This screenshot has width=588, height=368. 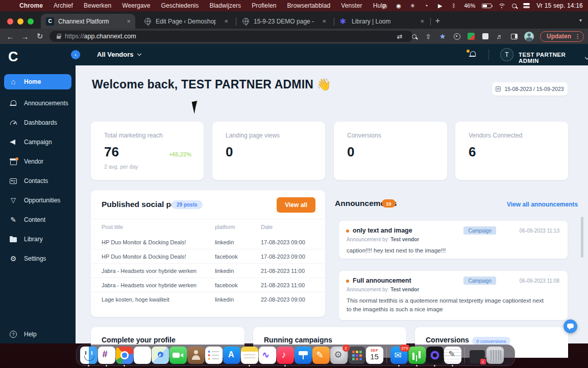 What do you see at coordinates (97, 6) in the screenshot?
I see `menu-bewerken: Bewerken` at bounding box center [97, 6].